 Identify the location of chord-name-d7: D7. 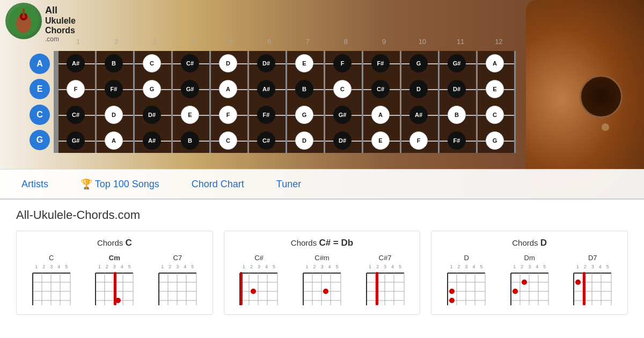
(592, 258).